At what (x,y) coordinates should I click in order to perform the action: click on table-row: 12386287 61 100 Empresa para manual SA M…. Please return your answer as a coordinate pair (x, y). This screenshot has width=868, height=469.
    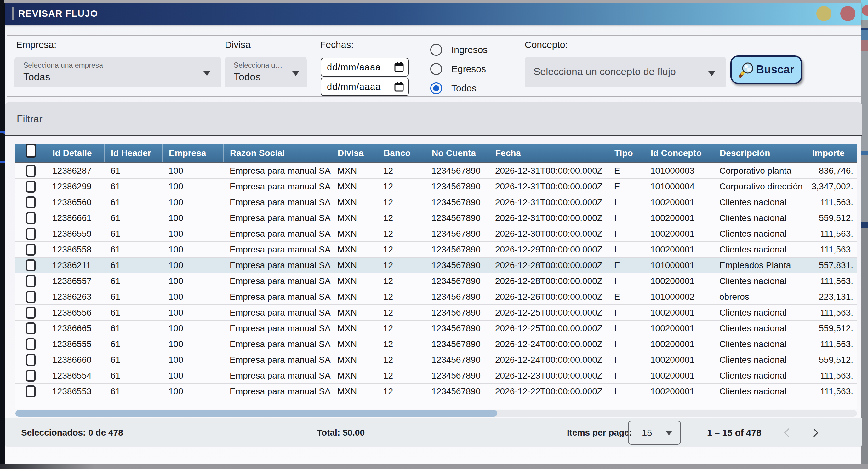
    Looking at the image, I should click on (436, 171).